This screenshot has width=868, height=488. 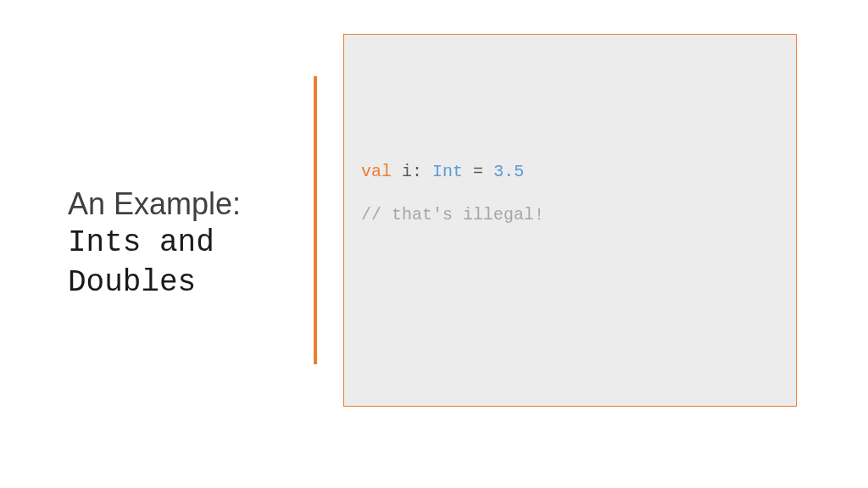 What do you see at coordinates (178, 203) in the screenshot?
I see `title-line-1: An Example:` at bounding box center [178, 203].